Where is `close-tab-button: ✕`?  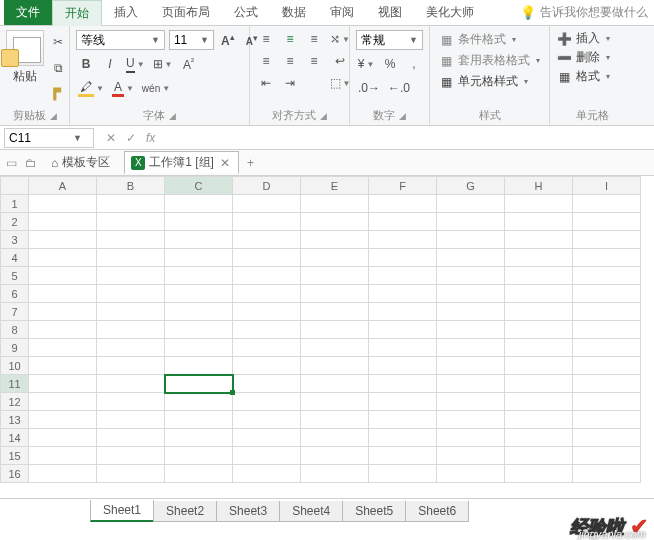
close-tab-button: ✕ is located at coordinates (225, 163).